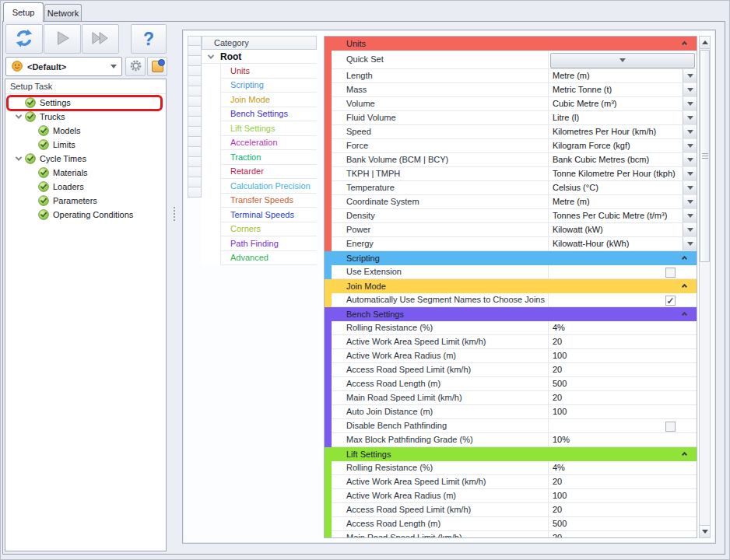  Describe the element at coordinates (268, 244) in the screenshot. I see `category-item-path-finding: Path Finding` at that location.